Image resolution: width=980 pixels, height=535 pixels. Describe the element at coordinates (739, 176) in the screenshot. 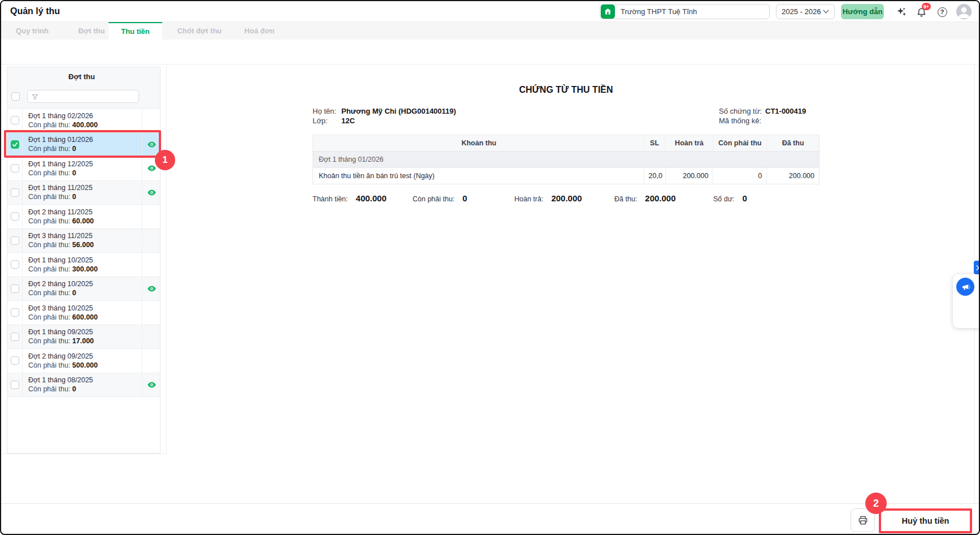

I see `fee-cell-remaining: 0` at that location.